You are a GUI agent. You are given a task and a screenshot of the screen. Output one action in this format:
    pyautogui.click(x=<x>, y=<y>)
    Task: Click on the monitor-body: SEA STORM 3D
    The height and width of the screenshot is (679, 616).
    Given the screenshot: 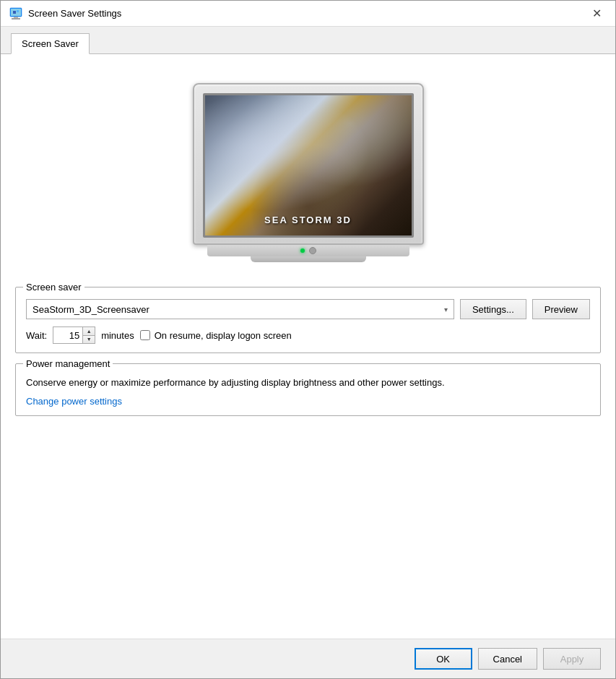 What is the action you would take?
    pyautogui.click(x=308, y=164)
    